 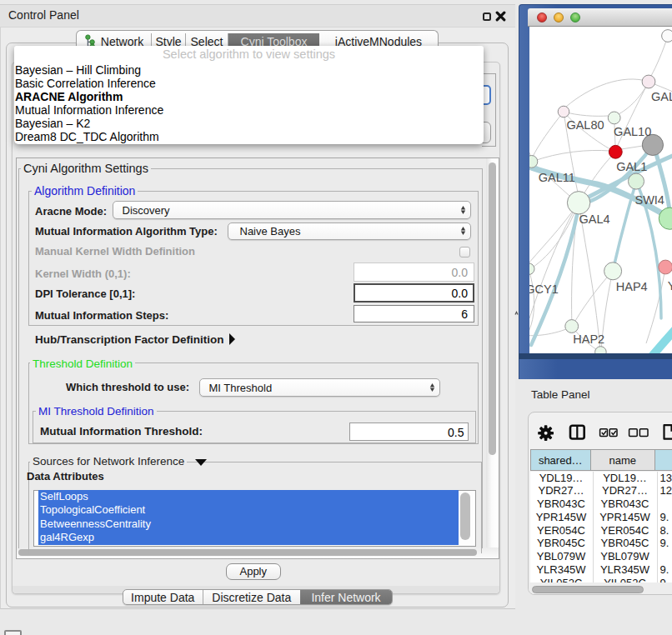 What do you see at coordinates (585, 125) in the screenshot?
I see `svg-text: GAL80` at bounding box center [585, 125].